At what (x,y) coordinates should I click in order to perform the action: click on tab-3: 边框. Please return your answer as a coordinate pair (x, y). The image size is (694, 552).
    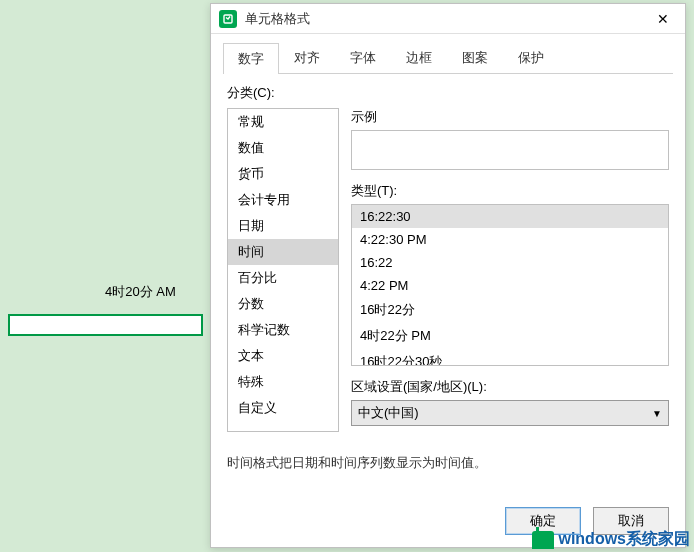
    Looking at the image, I should click on (419, 58).